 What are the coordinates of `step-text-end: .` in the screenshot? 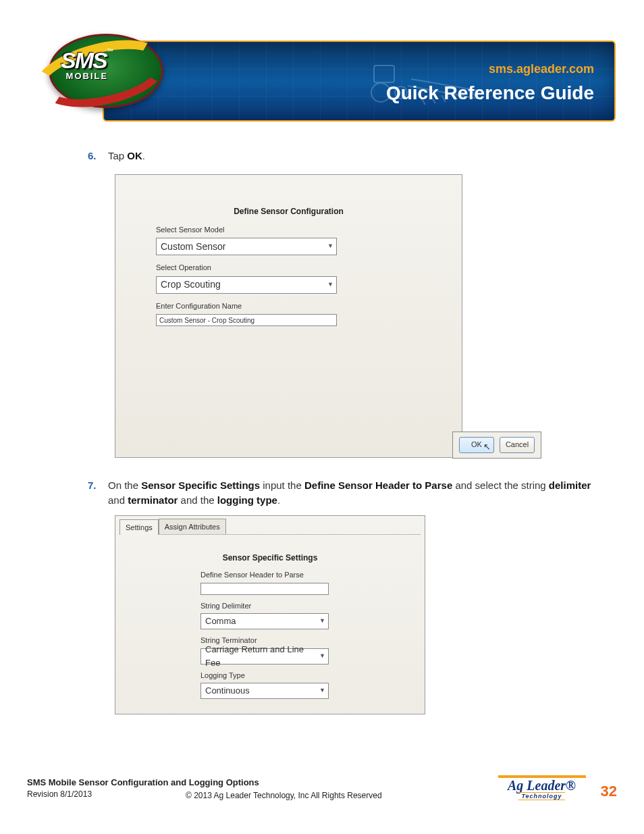 It's located at (144, 155).